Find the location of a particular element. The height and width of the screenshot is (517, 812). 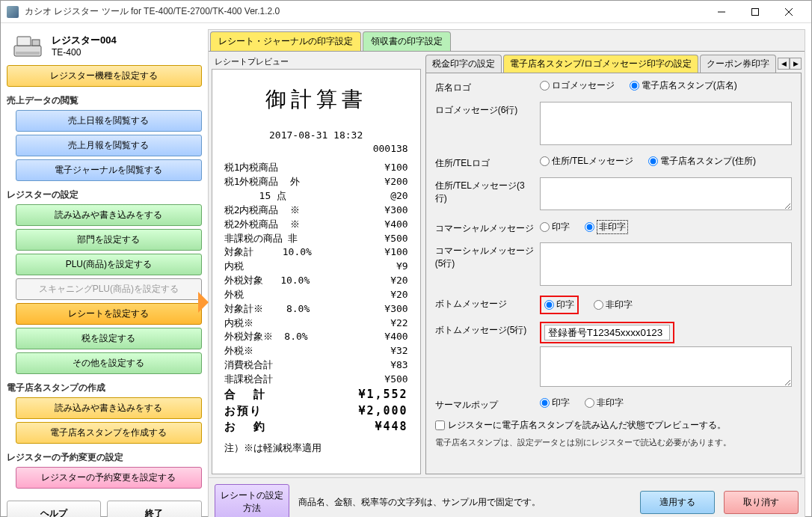

commercial-label: コマーシャルメッセージ is located at coordinates (485, 227).